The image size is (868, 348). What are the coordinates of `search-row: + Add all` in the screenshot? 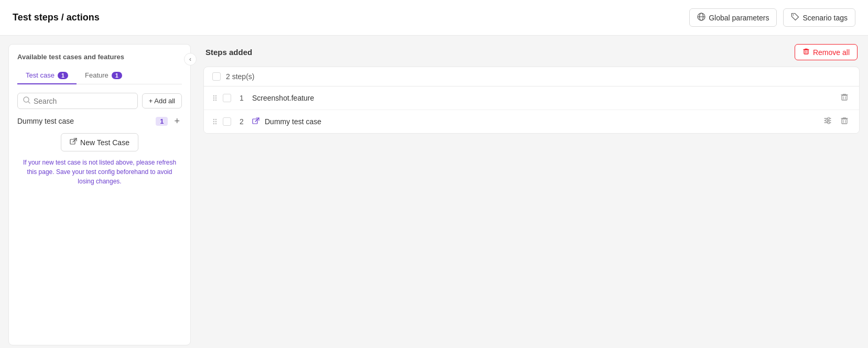 It's located at (100, 101).